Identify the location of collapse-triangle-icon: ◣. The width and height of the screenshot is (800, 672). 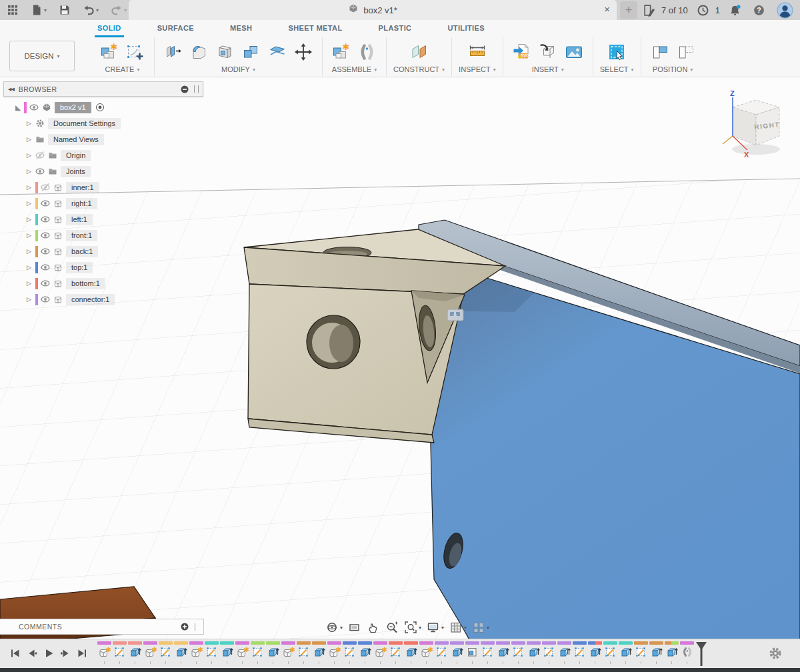
(20, 108).